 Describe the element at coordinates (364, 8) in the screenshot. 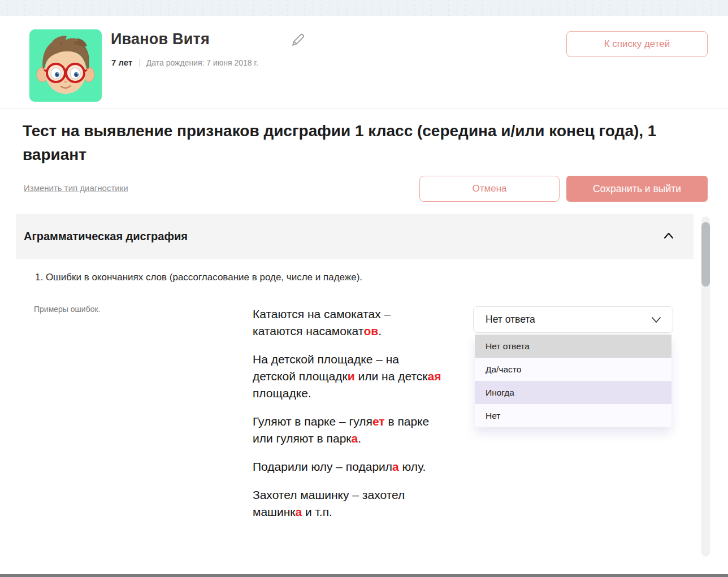

I see `top-bar` at that location.